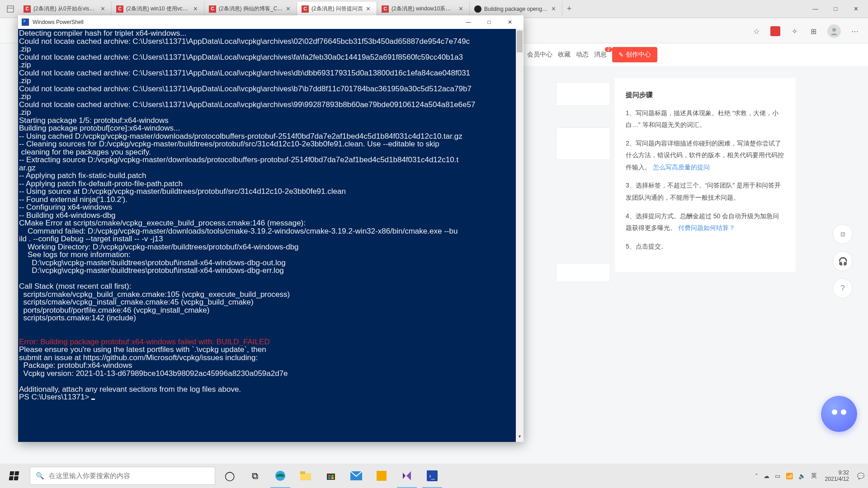  Describe the element at coordinates (251, 9) in the screenshot. I see `tab-title: (2条消息) 捣仙的博客_CSDN` at that location.